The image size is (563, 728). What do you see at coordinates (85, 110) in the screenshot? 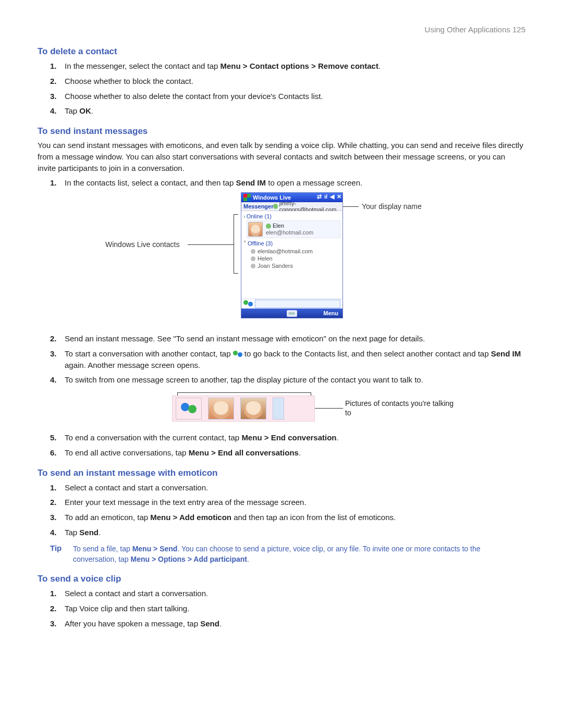
I see `bold-text: OK` at bounding box center [85, 110].